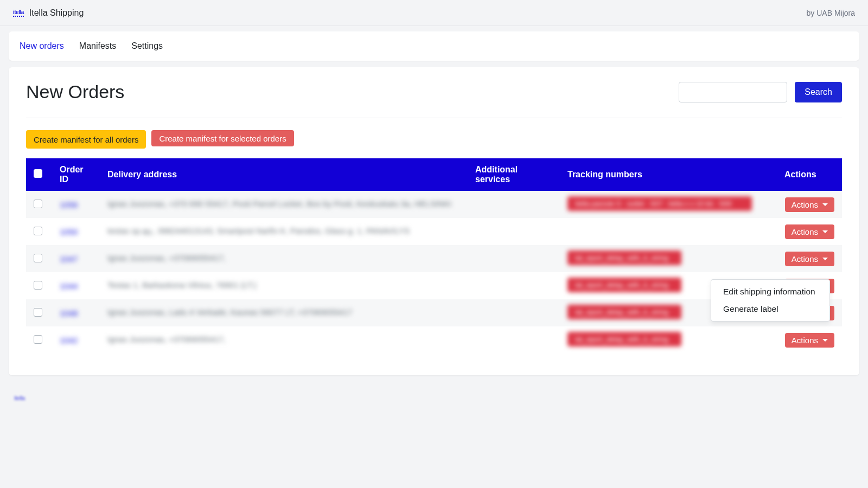 The width and height of the screenshot is (868, 488). Describe the element at coordinates (434, 259) in the screenshot. I see `table-row: 1047Ignas Juozonas, +37069055417,lat_epo…` at that location.